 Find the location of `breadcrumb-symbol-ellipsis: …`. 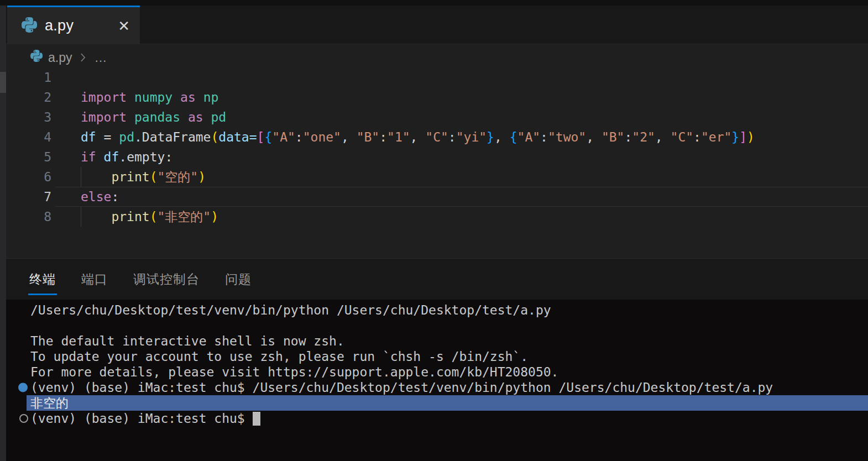

breadcrumb-symbol-ellipsis: … is located at coordinates (101, 57).